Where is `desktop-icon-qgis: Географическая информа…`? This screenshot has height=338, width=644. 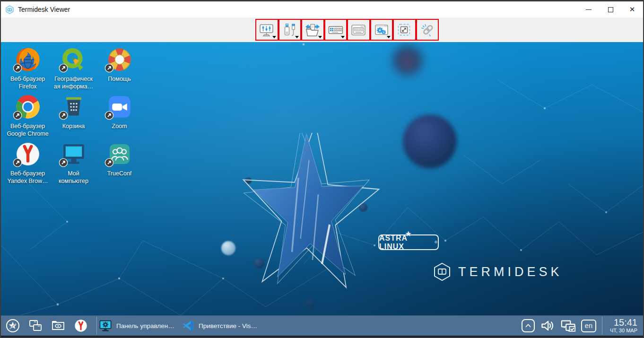 desktop-icon-qgis: Географическая информа… is located at coordinates (74, 68).